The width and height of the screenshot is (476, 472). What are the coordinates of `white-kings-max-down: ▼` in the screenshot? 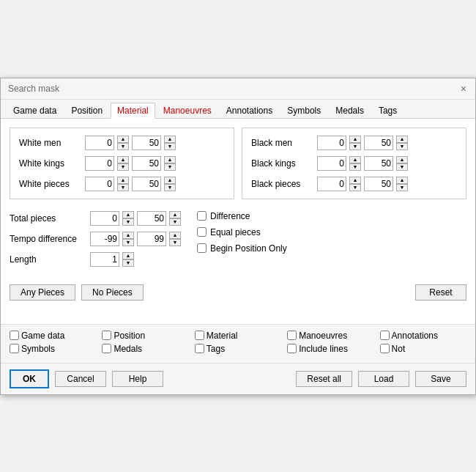 It's located at (170, 167).